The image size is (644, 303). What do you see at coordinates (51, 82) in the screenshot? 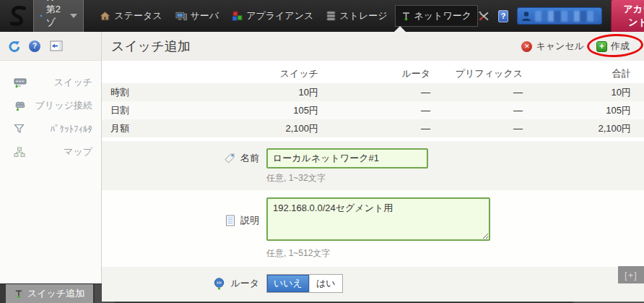
I see `sidebar-item-switch: スイッチ` at bounding box center [51, 82].